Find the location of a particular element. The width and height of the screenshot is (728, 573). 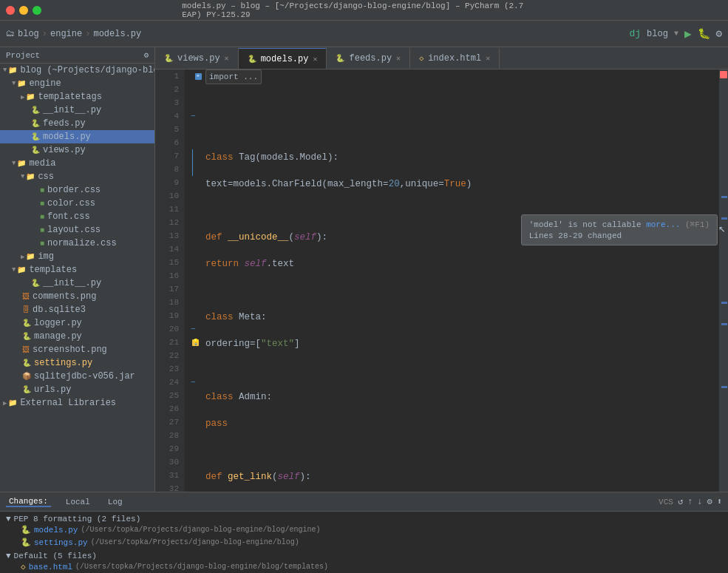

tree-item-db-sqlite3: 🗄 db.sqlite3 is located at coordinates (77, 310).